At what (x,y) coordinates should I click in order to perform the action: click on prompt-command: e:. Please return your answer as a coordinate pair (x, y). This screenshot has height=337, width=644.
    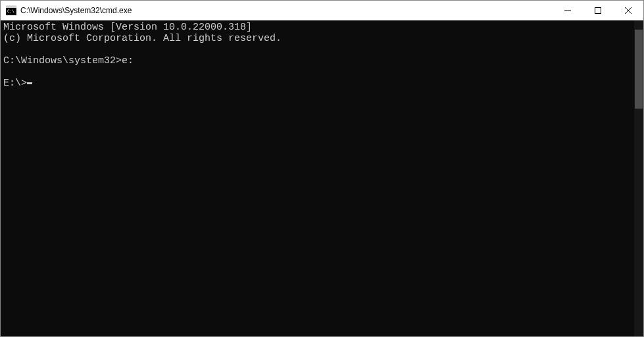
    Looking at the image, I should click on (128, 61).